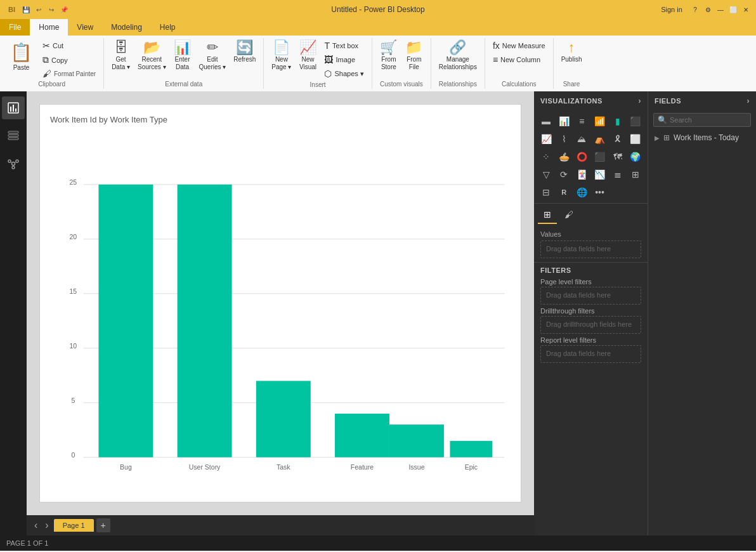 This screenshot has height=552, width=756. What do you see at coordinates (564, 192) in the screenshot?
I see `viz-r-script: R` at bounding box center [564, 192].